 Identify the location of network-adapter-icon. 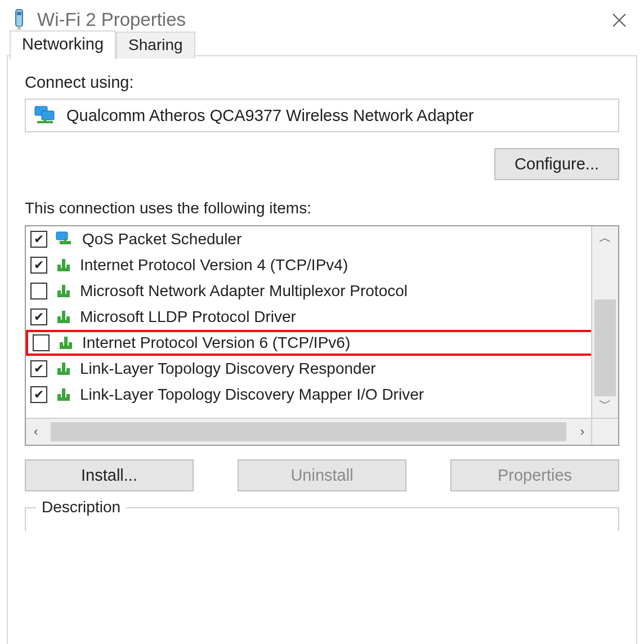
(46, 115).